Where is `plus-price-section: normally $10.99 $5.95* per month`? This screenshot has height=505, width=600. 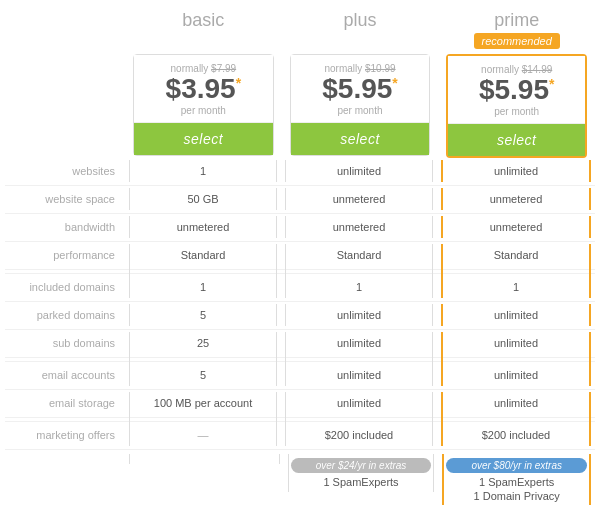
plus-price-section: normally $10.99 $5.95* per month is located at coordinates (360, 89).